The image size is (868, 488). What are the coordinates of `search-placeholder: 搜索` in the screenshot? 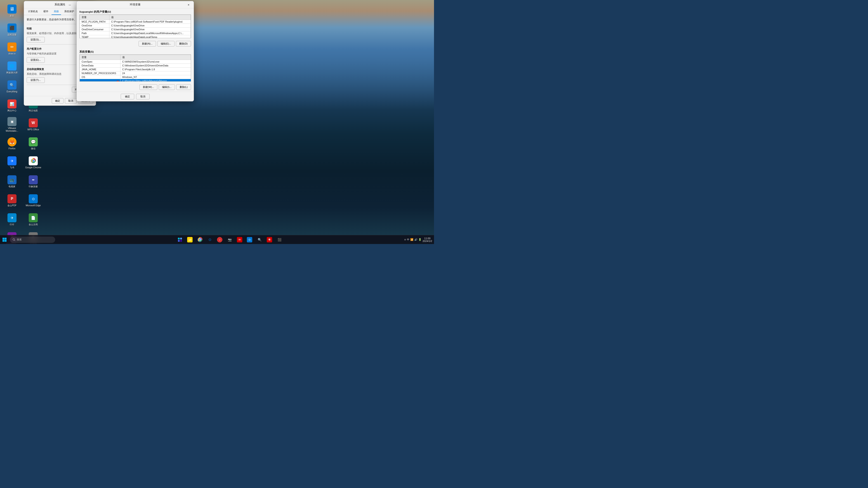 It's located at (19, 239).